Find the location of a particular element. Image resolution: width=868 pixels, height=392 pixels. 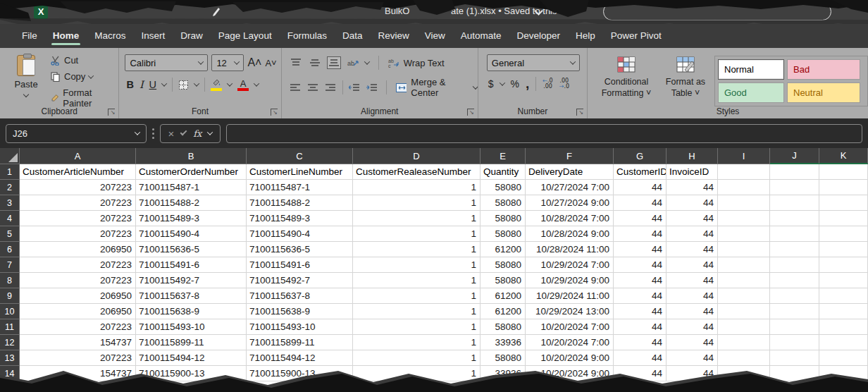

orientation-button: ab is located at coordinates (353, 63).